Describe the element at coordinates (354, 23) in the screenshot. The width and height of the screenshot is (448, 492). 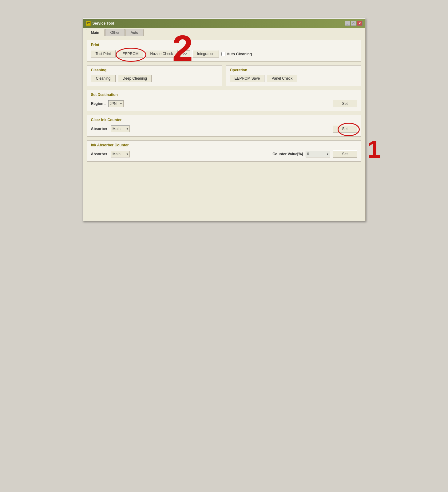
I see `window-controls: _ □ ✕` at that location.